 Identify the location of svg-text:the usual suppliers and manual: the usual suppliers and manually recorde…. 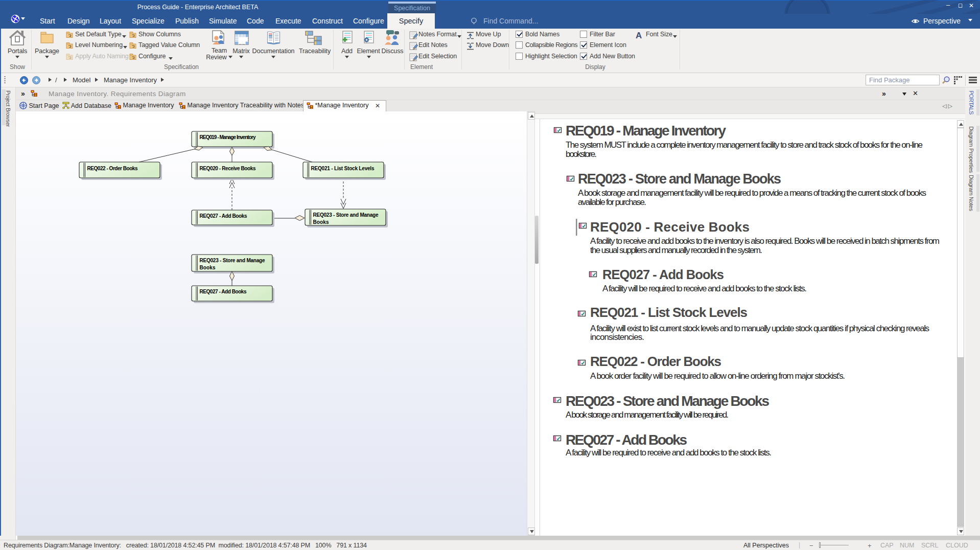
(676, 250).